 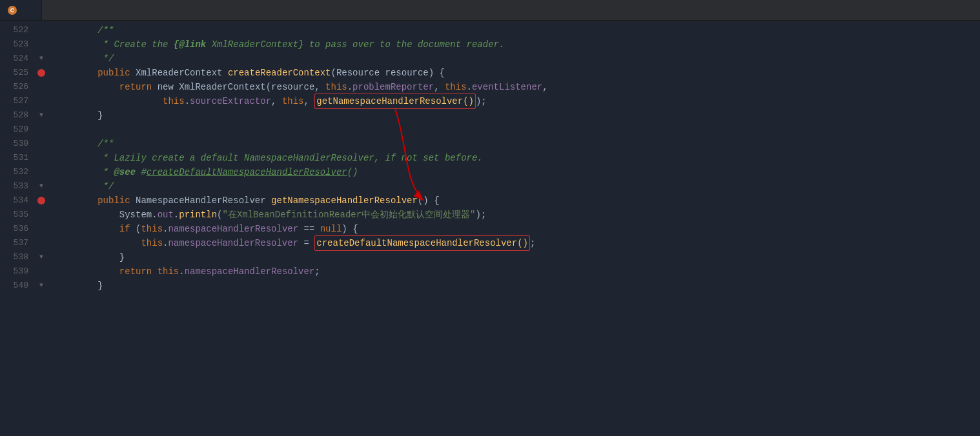 What do you see at coordinates (84, 59) in the screenshot?
I see `token: */` at bounding box center [84, 59].